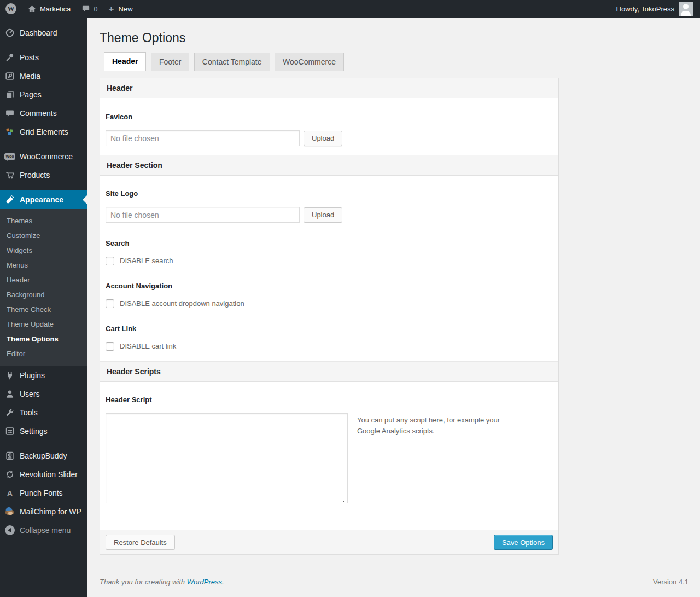 This screenshot has height=597, width=700. I want to click on wordpress-link: WordPress, so click(205, 582).